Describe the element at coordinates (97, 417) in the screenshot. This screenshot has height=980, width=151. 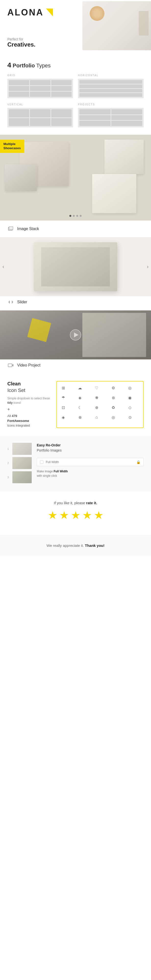
I see `icon-cell: ⌂` at that location.